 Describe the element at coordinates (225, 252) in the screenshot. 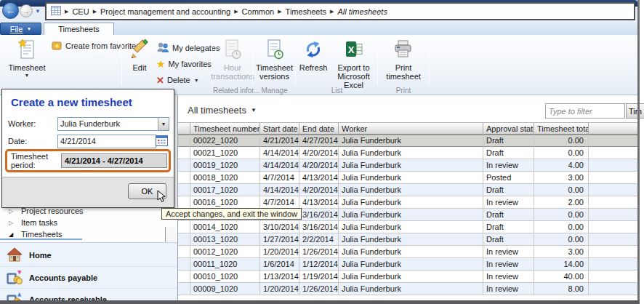

I see `timesheet-number-cell: 00012_1020` at that location.